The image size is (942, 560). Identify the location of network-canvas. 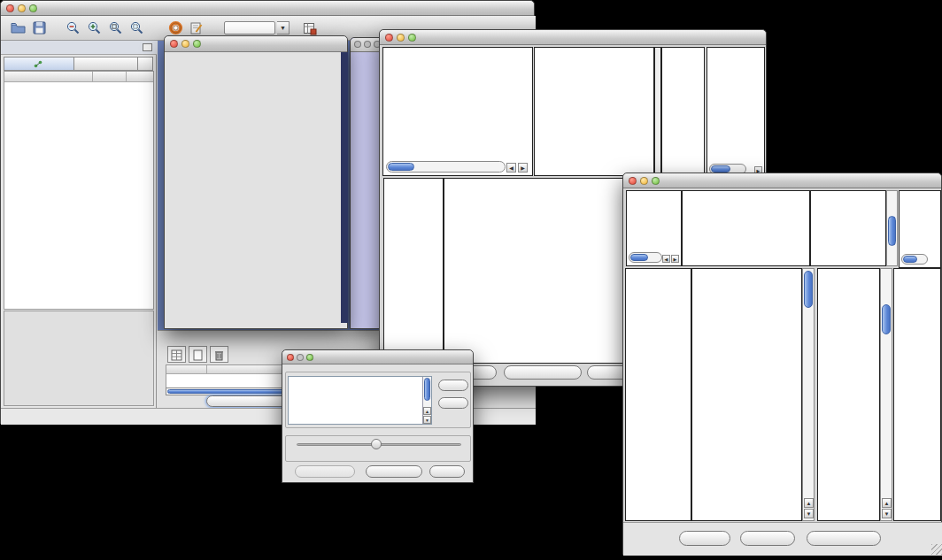
(253, 188).